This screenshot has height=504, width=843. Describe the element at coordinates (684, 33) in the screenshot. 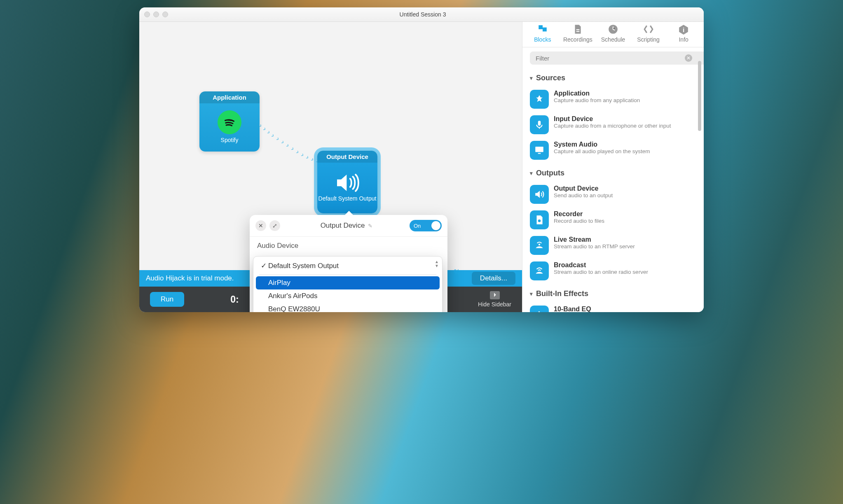

I see `tab-info: i Info` at that location.